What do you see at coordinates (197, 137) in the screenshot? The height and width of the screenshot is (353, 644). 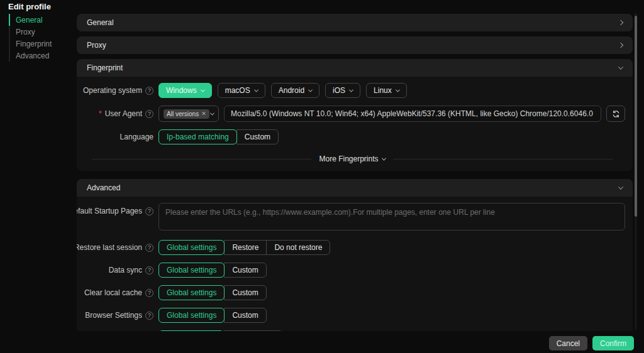 I see `language-ip-based-button: Ip-based matching` at bounding box center [197, 137].